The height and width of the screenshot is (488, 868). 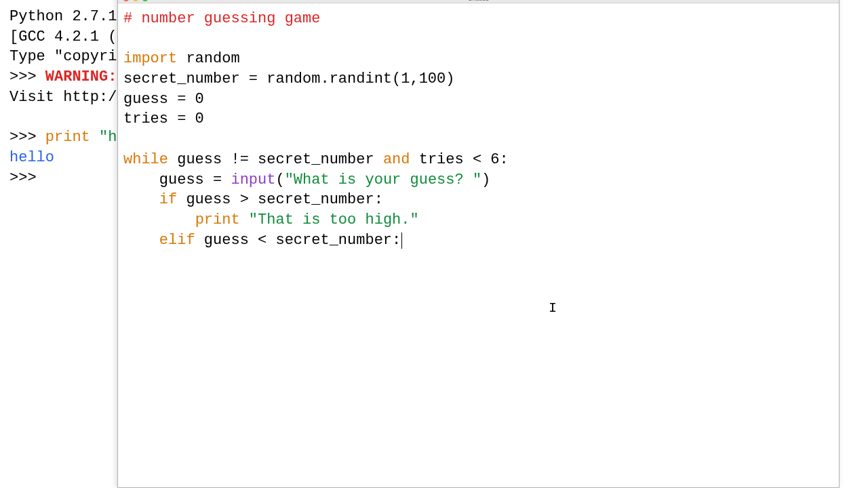 I want to click on maximize-icon, so click(x=145, y=1).